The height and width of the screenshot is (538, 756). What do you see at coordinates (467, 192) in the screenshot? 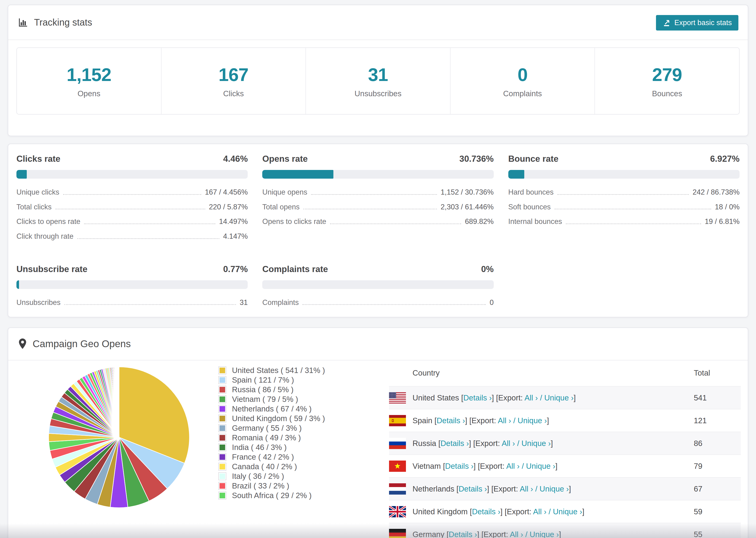
I see `rate-detail-value: 1,152 / 30.736%` at bounding box center [467, 192].